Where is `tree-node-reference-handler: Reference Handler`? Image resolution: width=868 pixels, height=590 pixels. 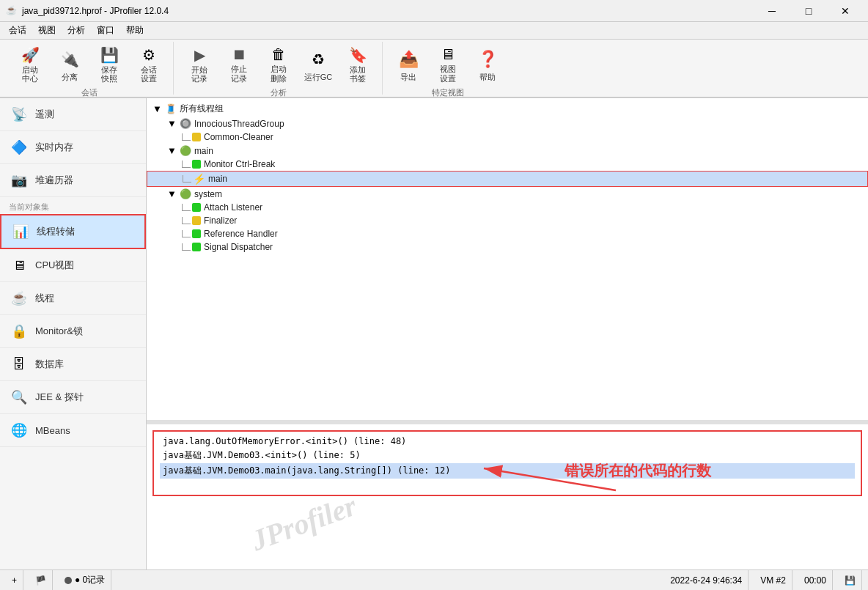 tree-node-reference-handler: Reference Handler is located at coordinates (507, 234).